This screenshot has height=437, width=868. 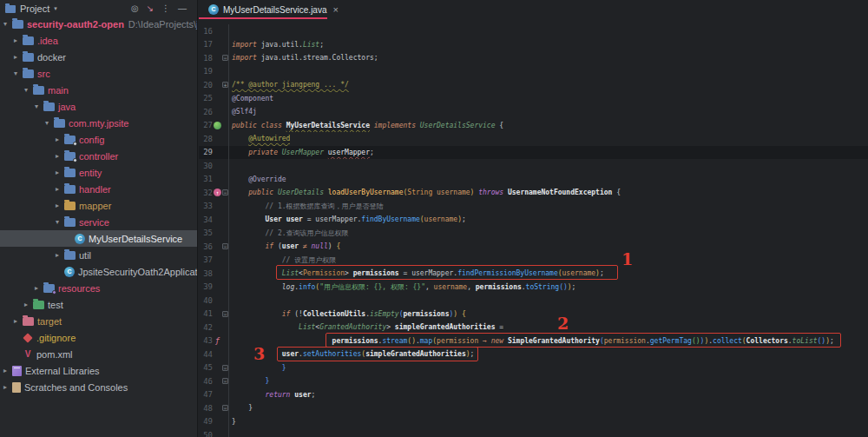 I want to click on code-line-49: 49}, so click(x=533, y=422).